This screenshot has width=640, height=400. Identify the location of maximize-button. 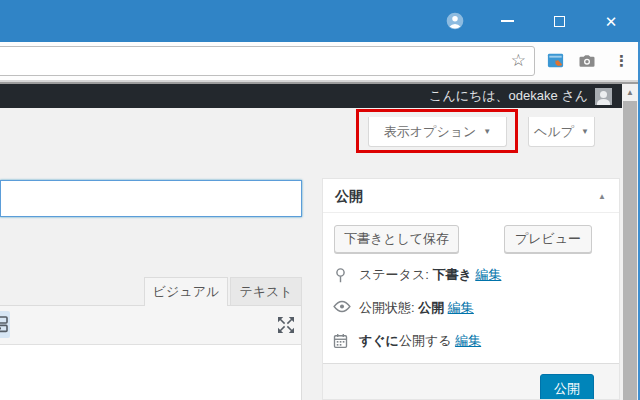
(559, 21).